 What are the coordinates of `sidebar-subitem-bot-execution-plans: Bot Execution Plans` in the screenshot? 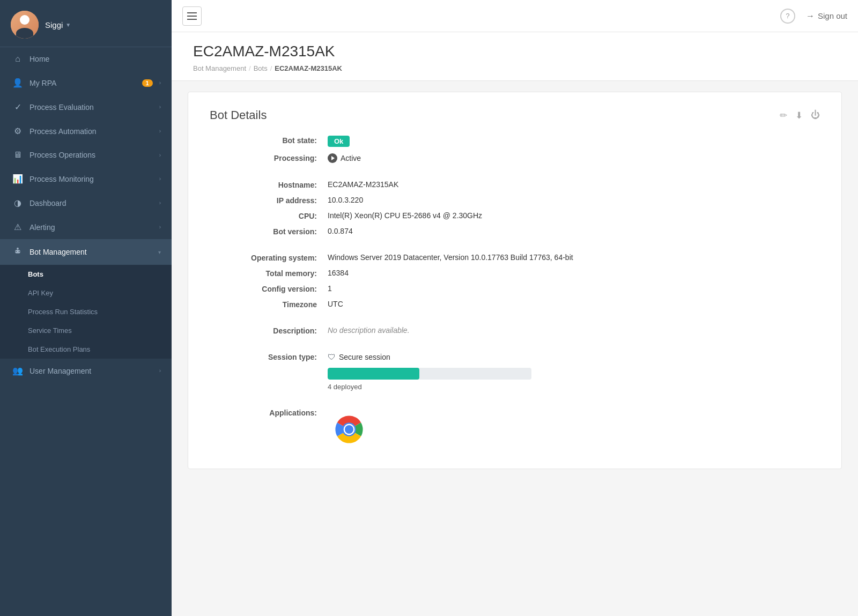 It's located at (86, 350).